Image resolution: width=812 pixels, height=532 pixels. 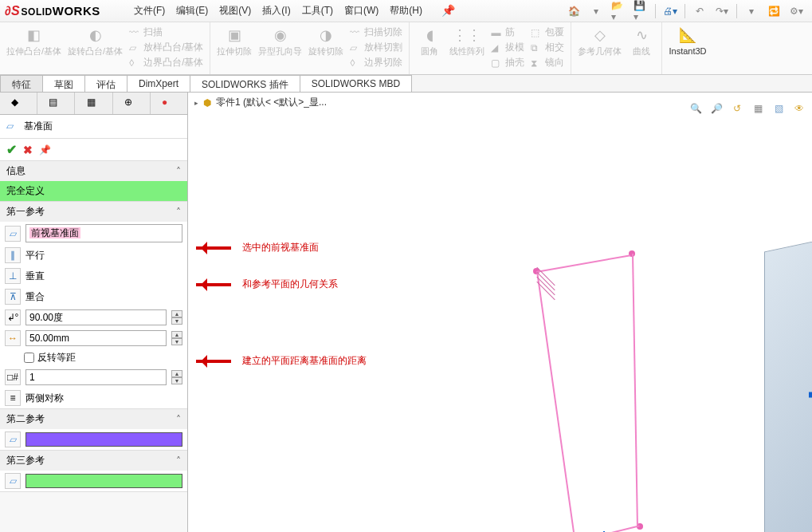 What do you see at coordinates (234, 41) in the screenshot?
I see `extrude-cut-button: ▣拉伸切除` at bounding box center [234, 41].